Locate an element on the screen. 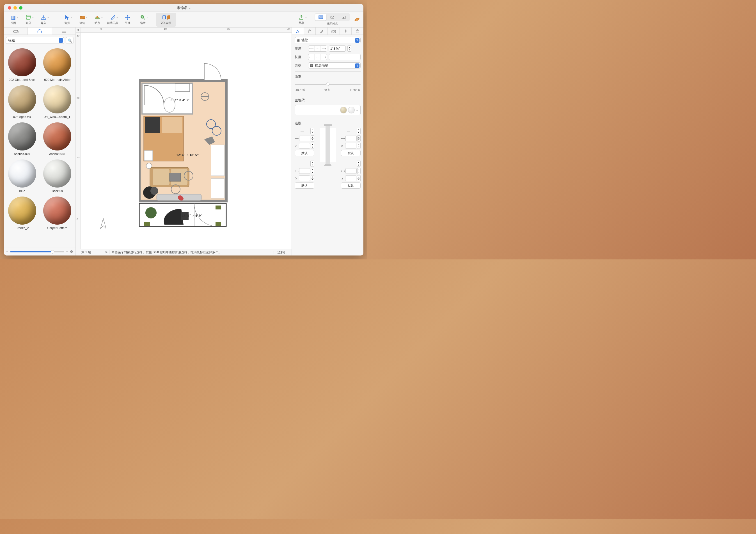  drag-handle-icon: ⋮⋮ is located at coordinates (78, 252).